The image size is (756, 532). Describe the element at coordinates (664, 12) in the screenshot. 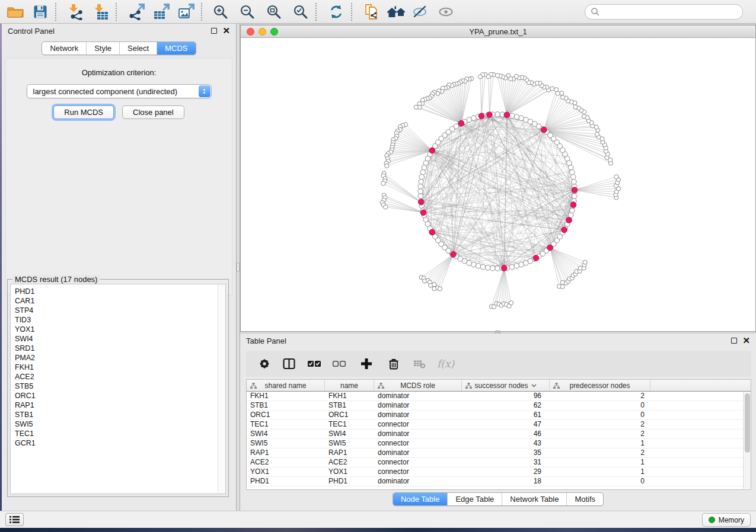

I see `search-input` at that location.